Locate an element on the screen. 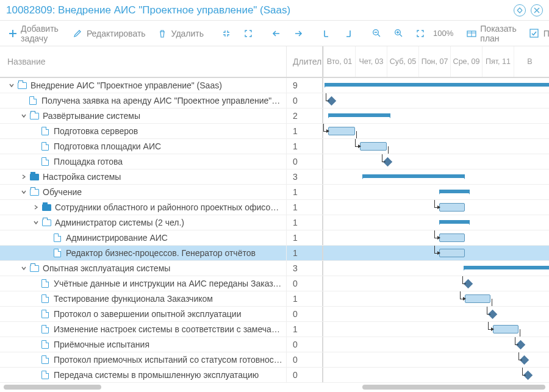 Image resolution: width=549 pixels, height=392 pixels. zoom-fit-button is located at coordinates (420, 34).